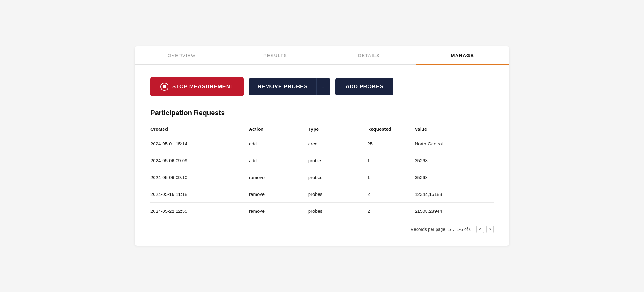  What do you see at coordinates (452, 229) in the screenshot?
I see `per-page-selector: 5 ⌄` at bounding box center [452, 229].